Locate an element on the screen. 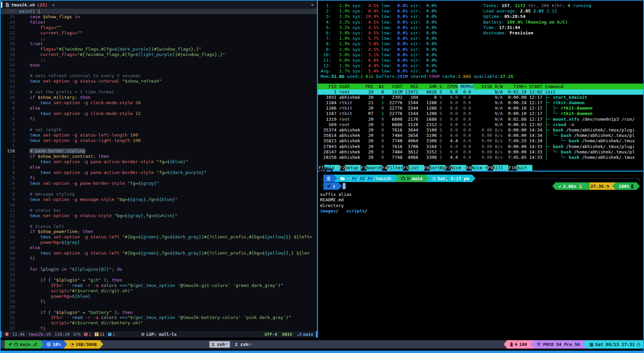 This screenshot has width=644, height=353. process-row: 1 root 20 0 162M 12072 9028 S 0.0 0.0 N/… is located at coordinates (481, 92).